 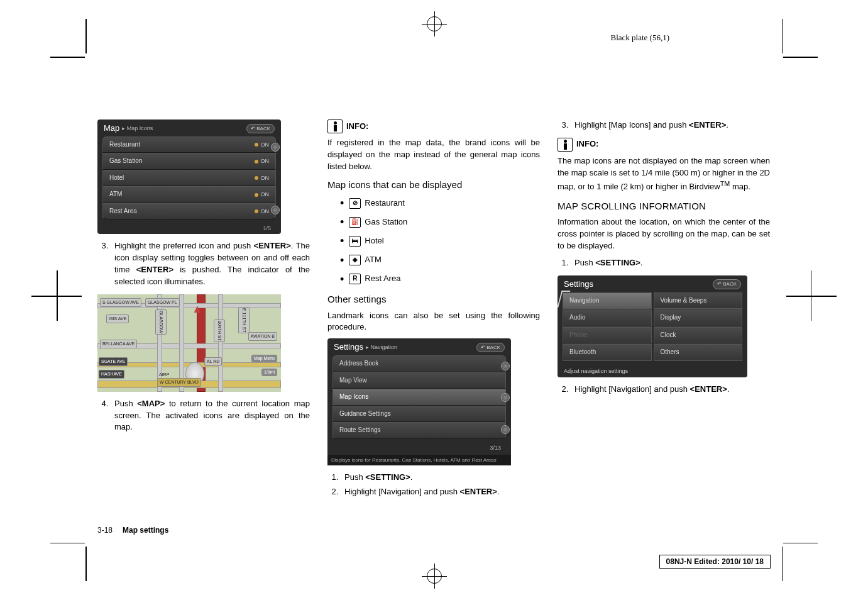 I want to click on map-street-label: GLASGOW PL, so click(x=162, y=303).